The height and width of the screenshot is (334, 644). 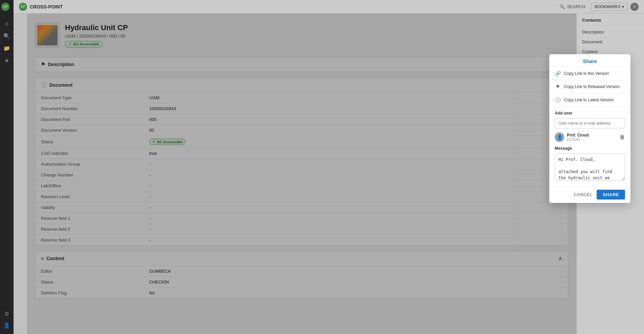 I want to click on flag-icon: ⚑, so click(x=558, y=87).